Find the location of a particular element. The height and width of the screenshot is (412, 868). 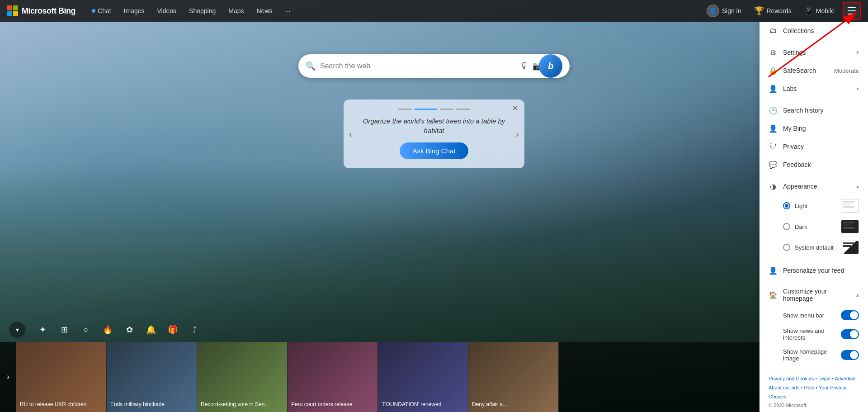

system-theme-preview is located at coordinates (850, 247).